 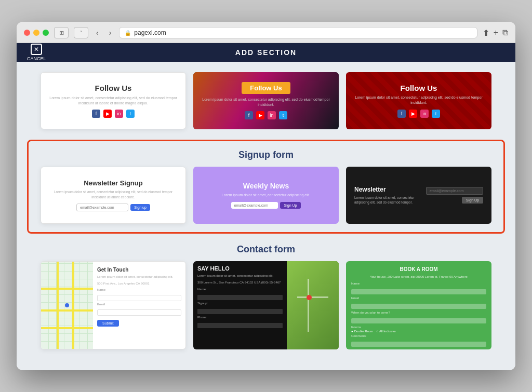 I want to click on sh-phone-input, so click(x=240, y=326).